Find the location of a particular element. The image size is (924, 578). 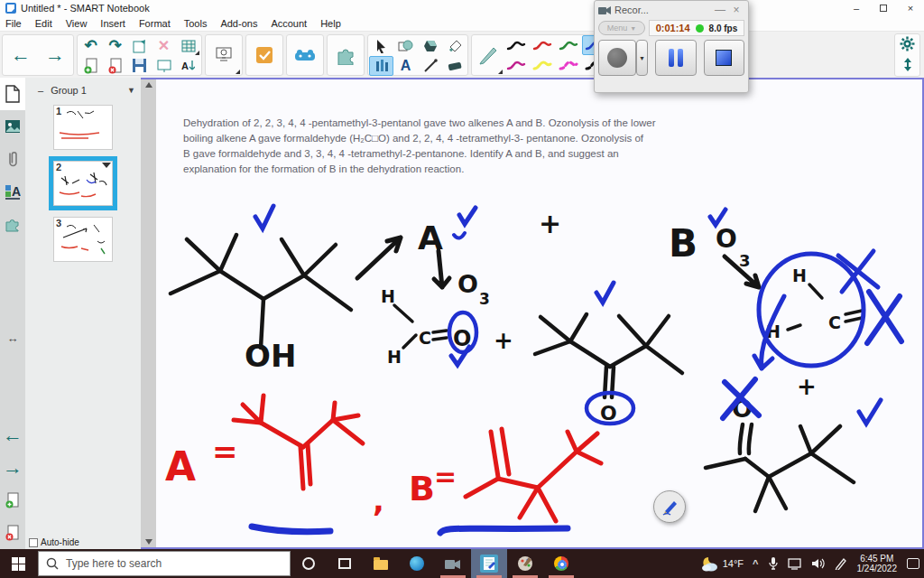

taskbar-search-input: Type here to search is located at coordinates (164, 564).